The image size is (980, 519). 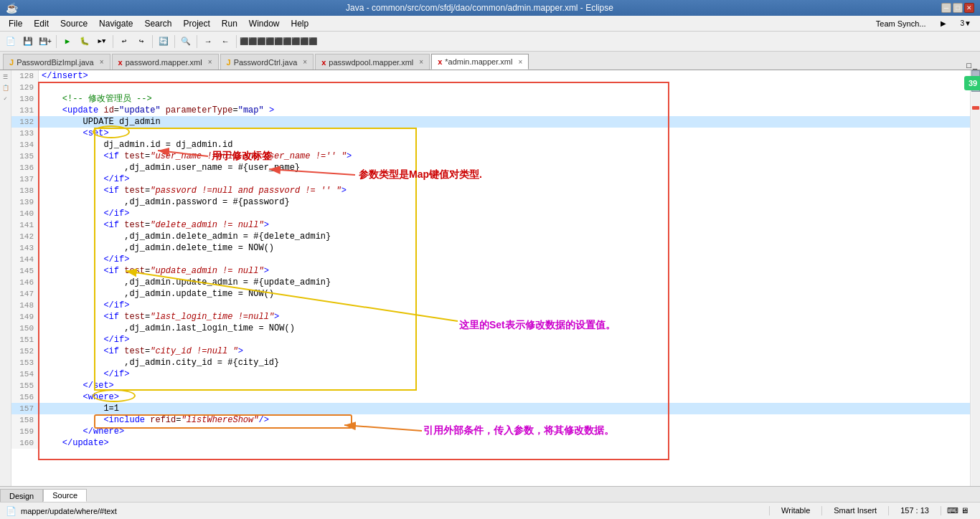 I want to click on tab-passwordctrl: J PasswordCtrl.java ×, so click(x=267, y=62).